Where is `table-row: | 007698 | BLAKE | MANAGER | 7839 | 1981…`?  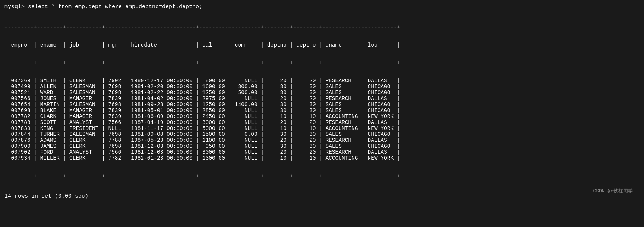
table-row: | 007698 | BLAKE | MANAGER | 7839 | 1981… is located at coordinates (322, 111).